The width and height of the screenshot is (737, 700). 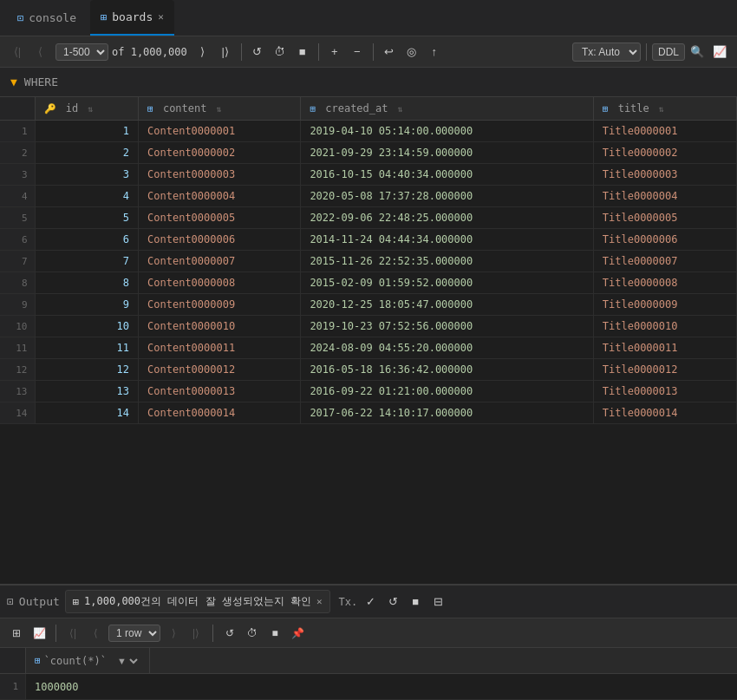 What do you see at coordinates (605, 109) in the screenshot?
I see `title-col-icon: ⊞` at bounding box center [605, 109].